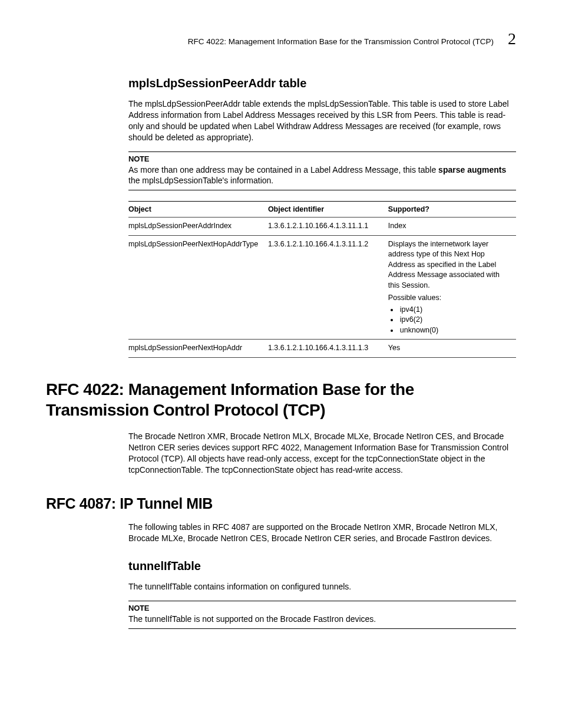 The height and width of the screenshot is (728, 562). Describe the element at coordinates (281, 503) in the screenshot. I see `heading-rfc4087: RFC 4087: IP Tunnel MIB` at that location.